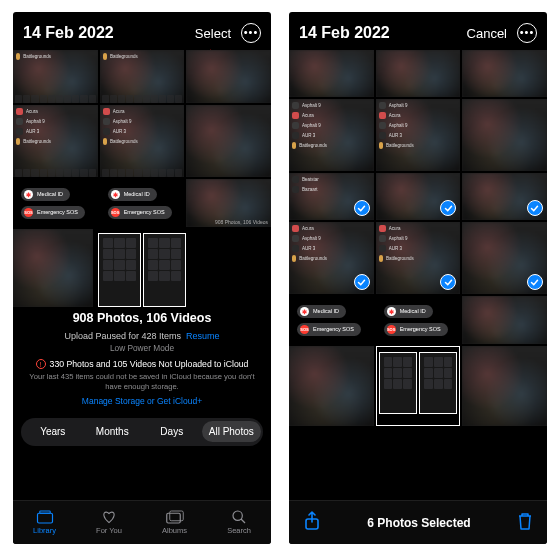 The image size is (560, 560). Describe the element at coordinates (142, 432) in the screenshot. I see `view-segmented-control: Years Months Days All Photos` at that location.